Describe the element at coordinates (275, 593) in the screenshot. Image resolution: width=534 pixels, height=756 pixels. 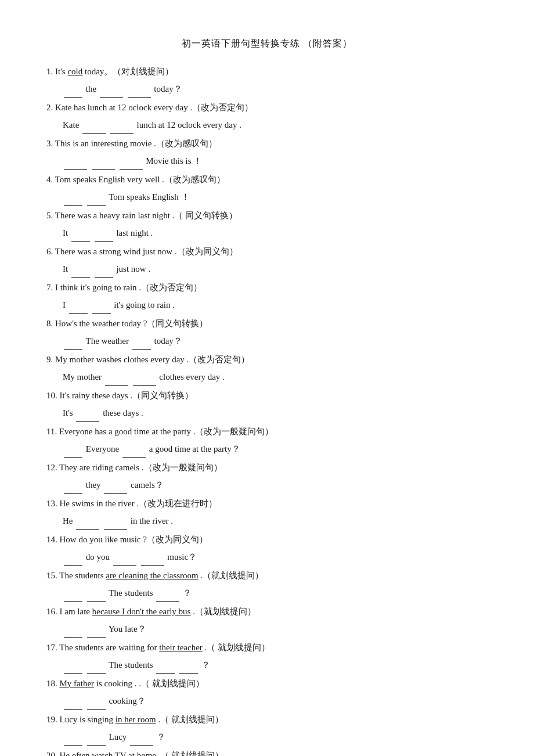
I see `exercise-15-sub: The students ？` at that location.